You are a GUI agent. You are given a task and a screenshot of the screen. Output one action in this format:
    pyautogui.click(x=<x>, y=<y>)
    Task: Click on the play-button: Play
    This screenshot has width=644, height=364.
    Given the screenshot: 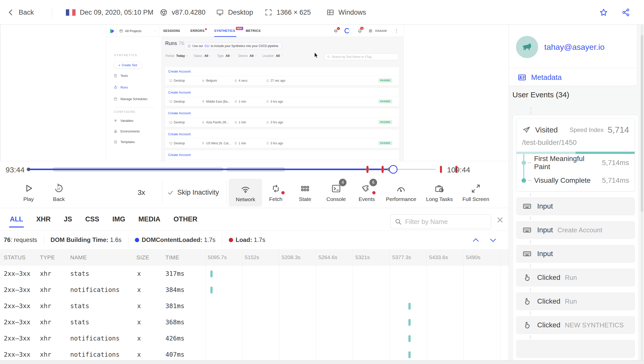 What is the action you would take?
    pyautogui.click(x=29, y=193)
    